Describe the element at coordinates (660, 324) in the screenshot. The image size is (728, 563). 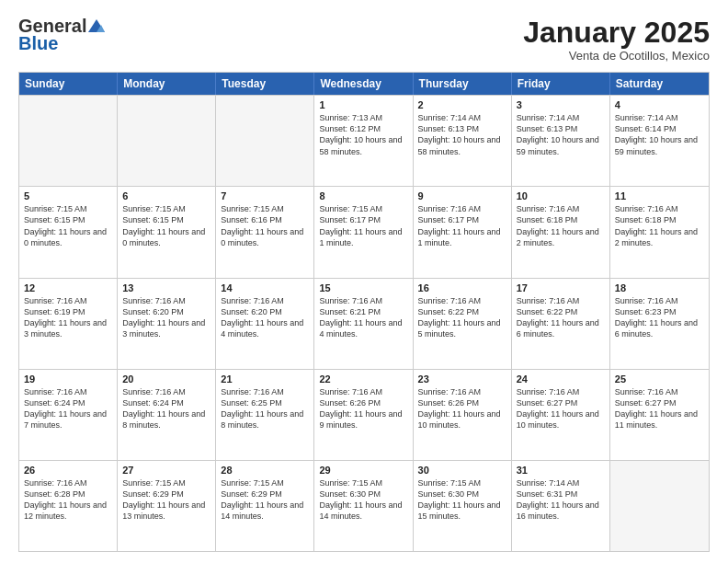
I see `day-cell-2-6: 18Sunrise: 7:16 AMSunset: 6:23 PMDayligh…` at that location.